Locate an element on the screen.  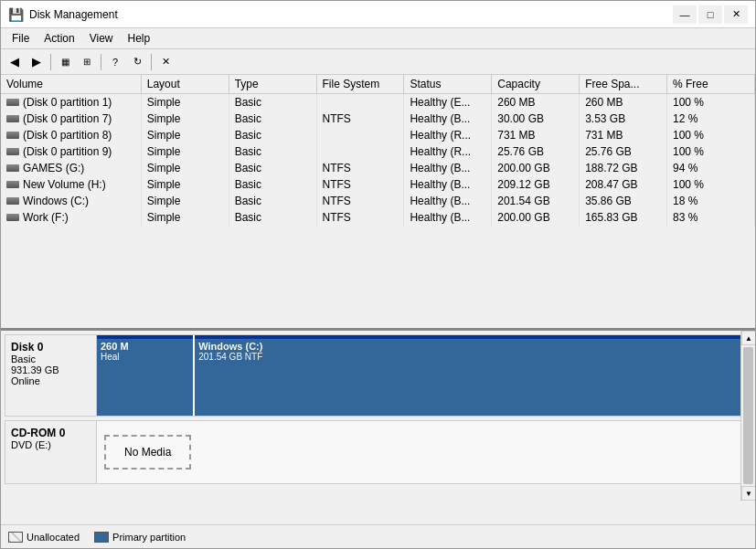
cdrom-status: No Media is located at coordinates (148, 452).